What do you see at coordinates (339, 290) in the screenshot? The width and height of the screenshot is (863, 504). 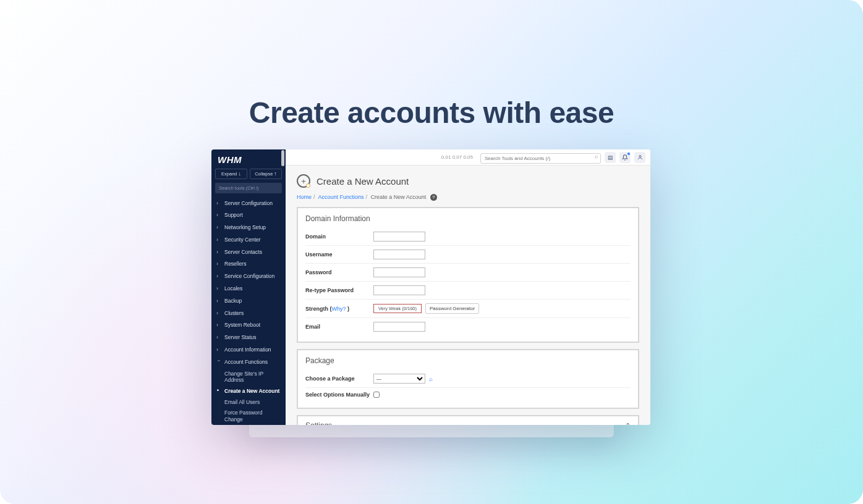 I see `retype-password-label: Re-type Password` at bounding box center [339, 290].